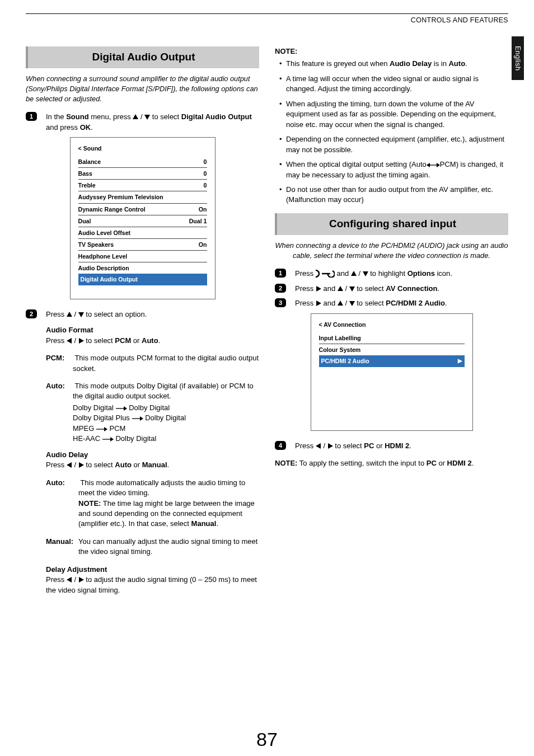 The image size is (534, 756). What do you see at coordinates (392, 350) in the screenshot?
I see `osd-row: Colour System` at bounding box center [392, 350].